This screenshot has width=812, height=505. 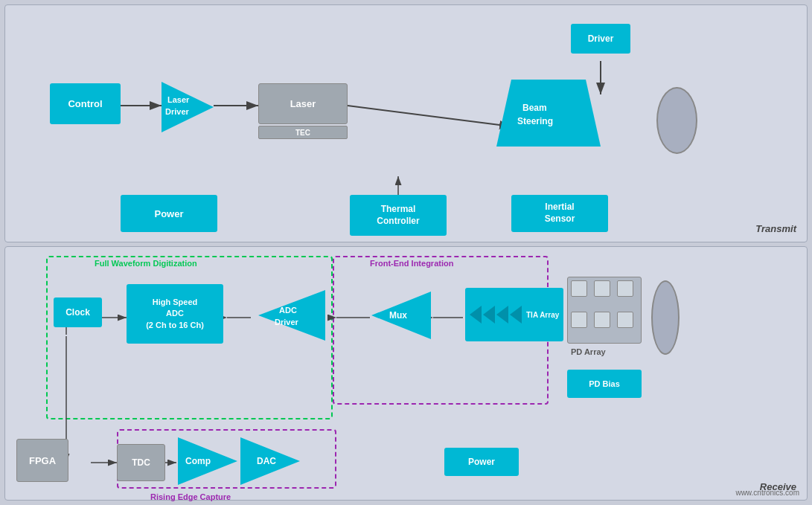 I want to click on pd-array-block, so click(x=604, y=310).